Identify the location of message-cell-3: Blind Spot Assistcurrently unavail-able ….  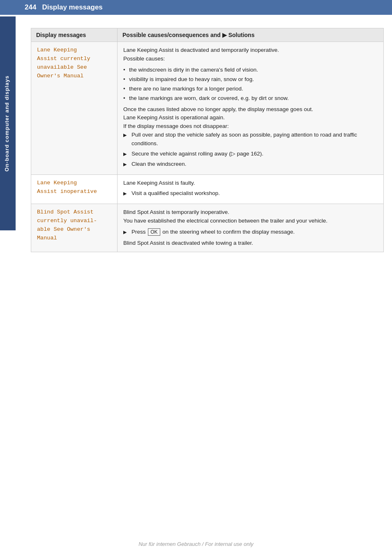
(74, 228).